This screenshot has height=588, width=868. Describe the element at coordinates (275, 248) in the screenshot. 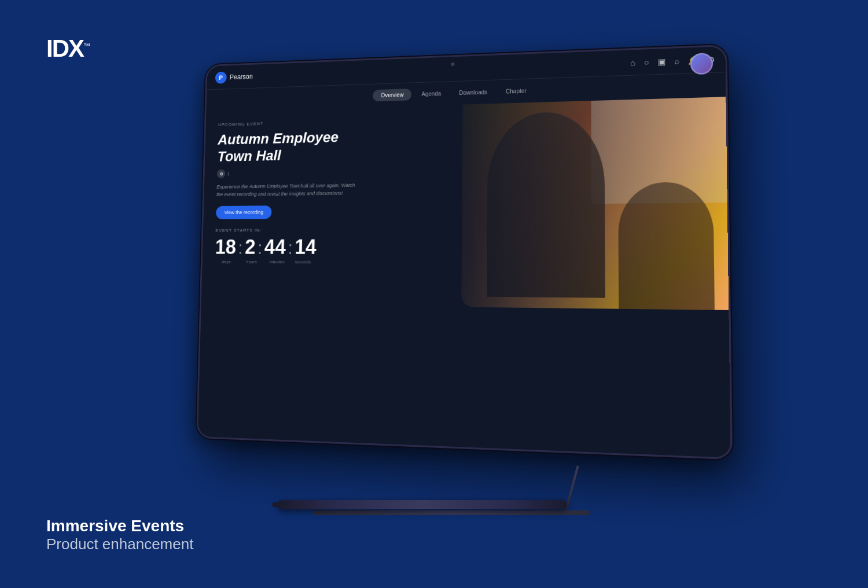

I see `countdown-minutes: 44` at that location.